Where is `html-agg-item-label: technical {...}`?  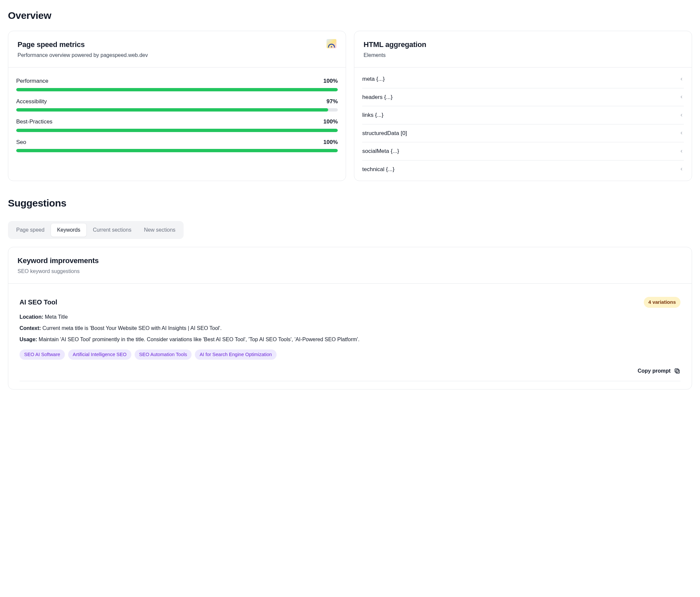 html-agg-item-label: technical {...} is located at coordinates (378, 169).